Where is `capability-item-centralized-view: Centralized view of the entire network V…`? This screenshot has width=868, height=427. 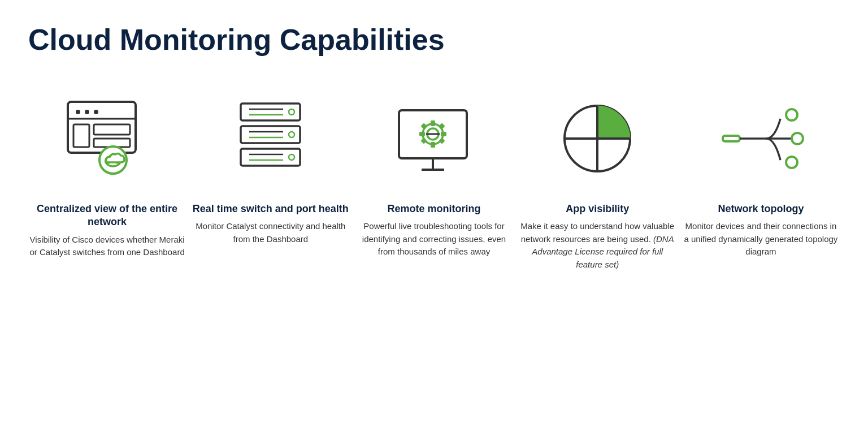
capability-item-centralized-view: Centralized view of the entire network V… is located at coordinates (107, 175).